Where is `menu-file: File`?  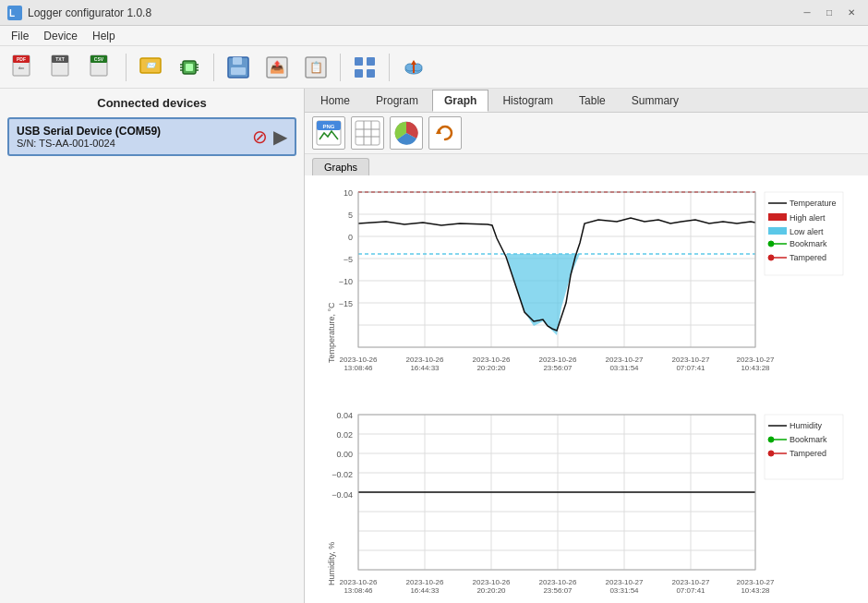 menu-file: File is located at coordinates (20, 36).